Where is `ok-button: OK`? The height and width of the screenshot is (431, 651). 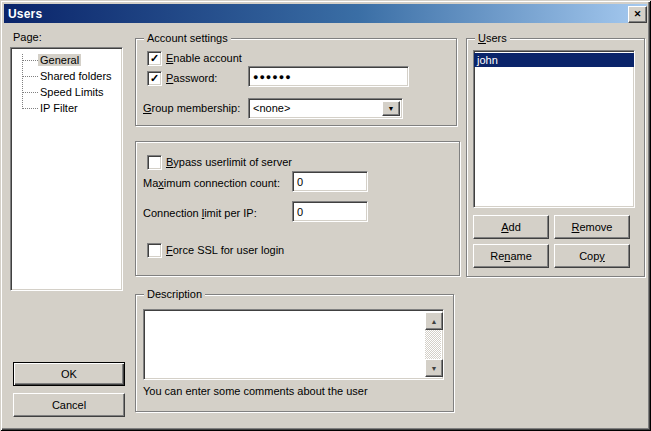 ok-button: OK is located at coordinates (69, 374).